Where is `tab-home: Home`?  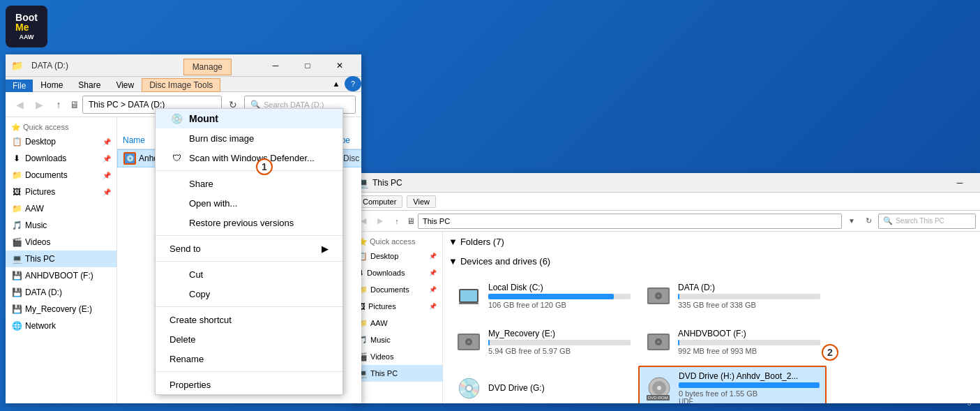 tab-home: Home is located at coordinates (52, 85).